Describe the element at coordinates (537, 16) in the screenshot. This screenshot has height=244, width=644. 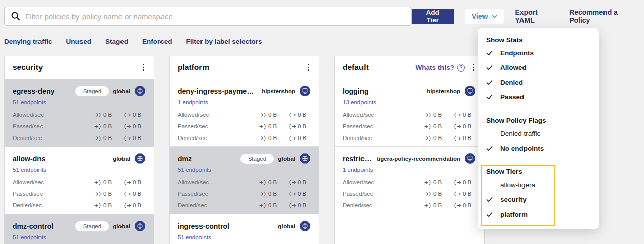
I see `export-yaml-link: Export YAML` at that location.